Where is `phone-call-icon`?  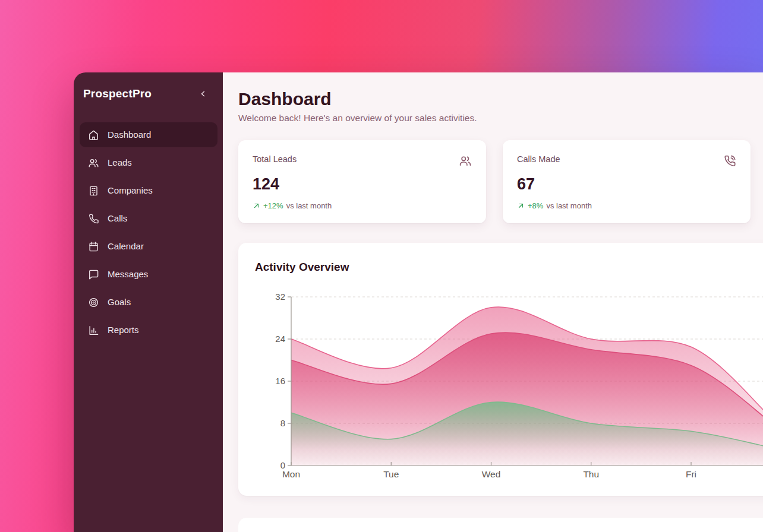 phone-call-icon is located at coordinates (730, 161).